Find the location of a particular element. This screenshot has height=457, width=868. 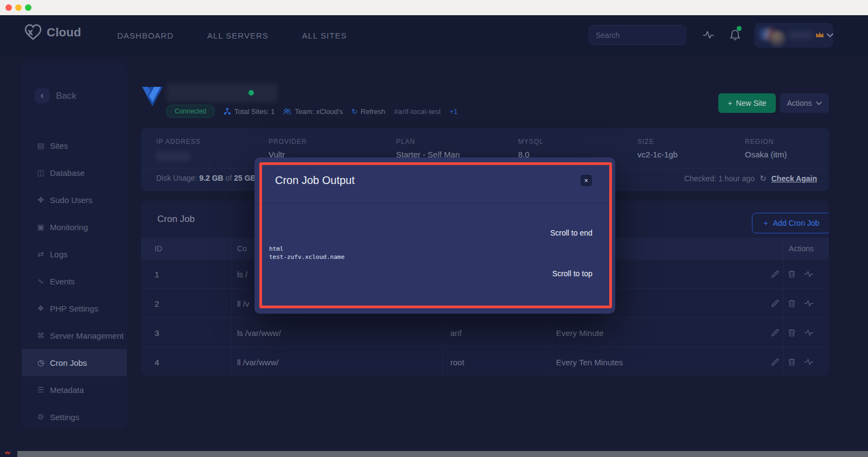

cron-table-row: 4 ll /var/www/ root Every Ten Minutes is located at coordinates (485, 361).